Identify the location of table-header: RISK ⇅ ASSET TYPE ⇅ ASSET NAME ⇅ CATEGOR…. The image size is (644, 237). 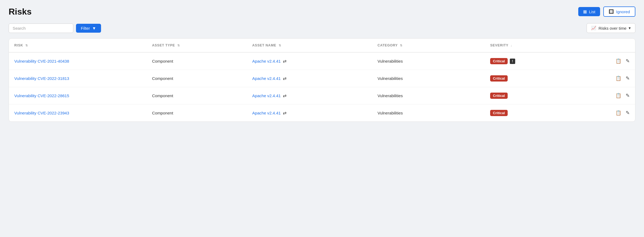
(322, 45).